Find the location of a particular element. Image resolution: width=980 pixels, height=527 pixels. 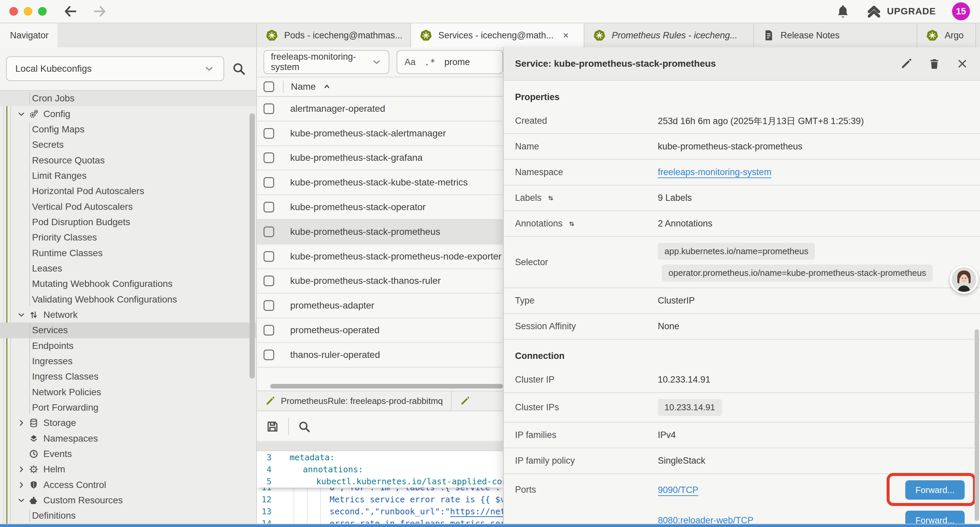

close-tab-icon: × is located at coordinates (566, 35).